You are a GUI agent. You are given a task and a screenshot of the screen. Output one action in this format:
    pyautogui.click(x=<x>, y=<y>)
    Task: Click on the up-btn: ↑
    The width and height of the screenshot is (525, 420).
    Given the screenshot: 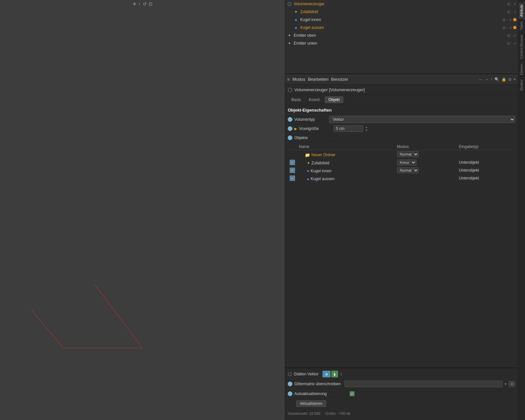 What is the action you would take?
    pyautogui.click(x=492, y=79)
    